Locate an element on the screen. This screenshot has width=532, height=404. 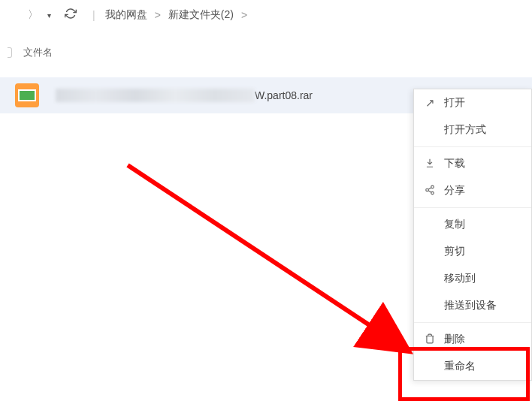
forward-arrow-icon: 〉 is located at coordinates (33, 15).